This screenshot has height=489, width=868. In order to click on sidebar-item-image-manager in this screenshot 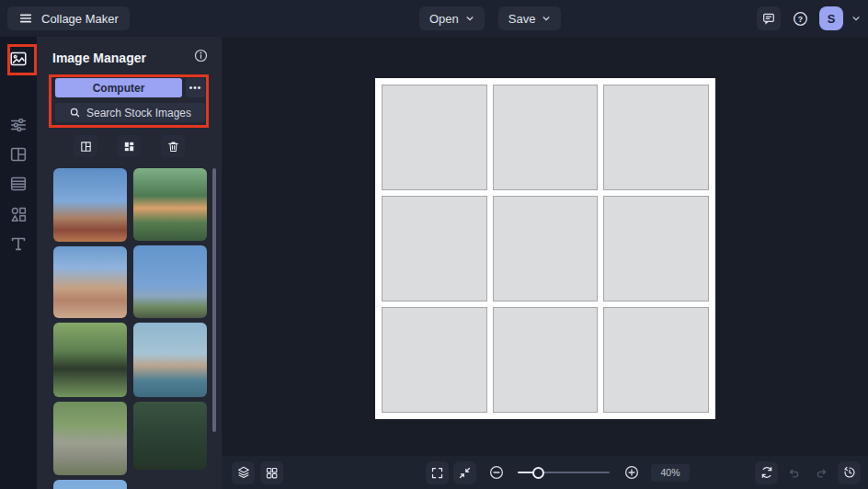, I will do `click(18, 59)`.